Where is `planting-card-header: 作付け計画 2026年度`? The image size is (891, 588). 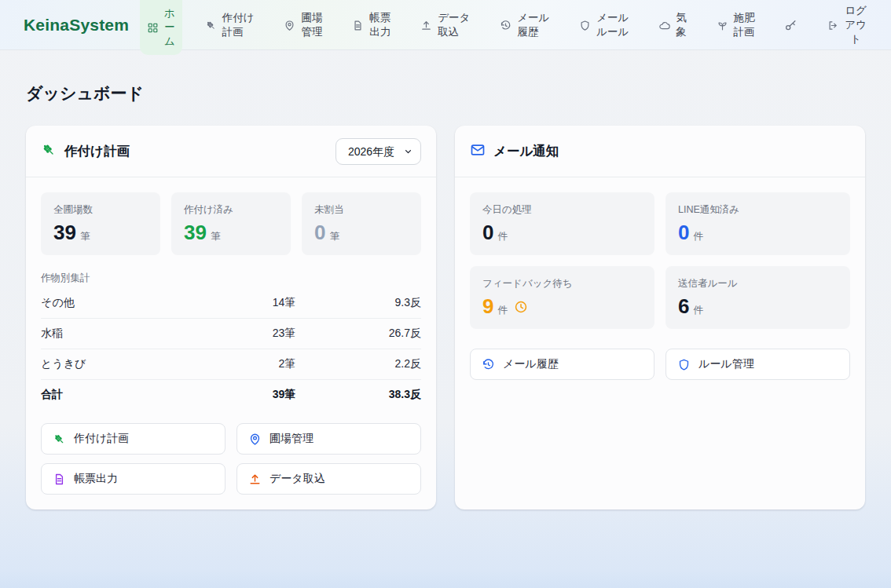
planting-card-header: 作付け計画 2026年度 is located at coordinates (231, 152).